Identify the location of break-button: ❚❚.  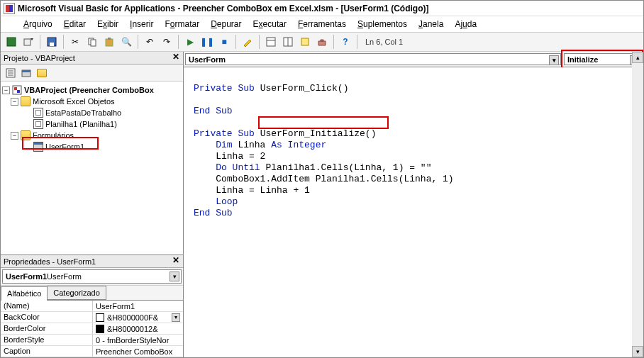
(207, 42).